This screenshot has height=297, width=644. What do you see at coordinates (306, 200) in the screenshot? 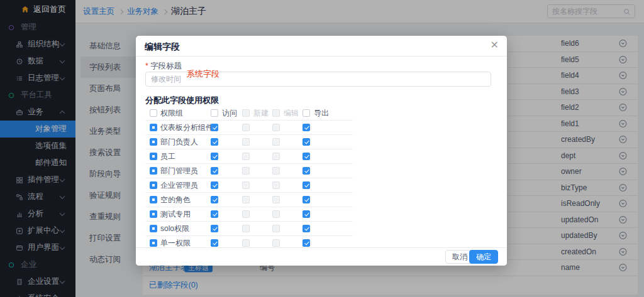
I see `checkbox-空的角色-导出` at bounding box center [306, 200].